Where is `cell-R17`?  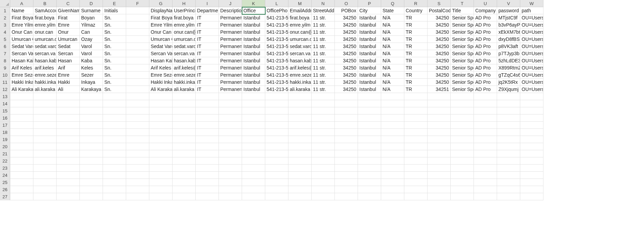 cell-R17 is located at coordinates (416, 125).